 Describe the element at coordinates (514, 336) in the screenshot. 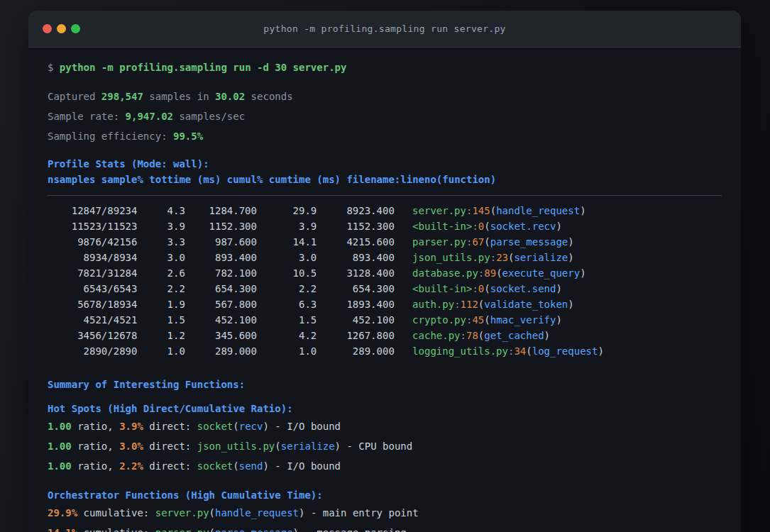

I see `function-name: get_cached` at that location.